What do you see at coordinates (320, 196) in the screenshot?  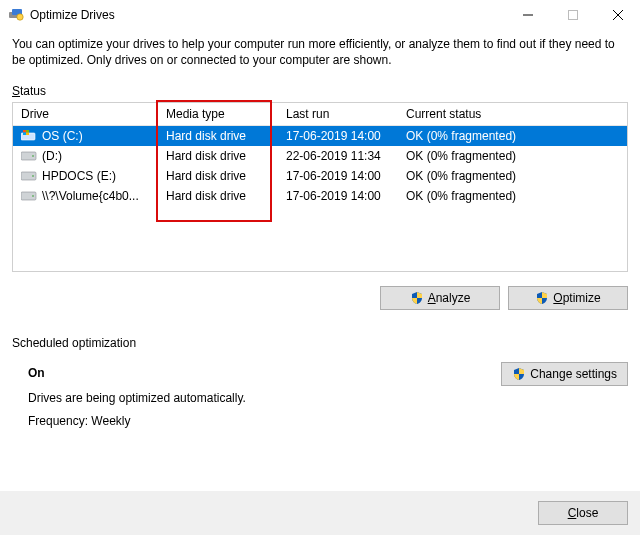 I see `drive-row: \\?\Volume{c4b0...Hard disk drive17-06-2…` at bounding box center [320, 196].